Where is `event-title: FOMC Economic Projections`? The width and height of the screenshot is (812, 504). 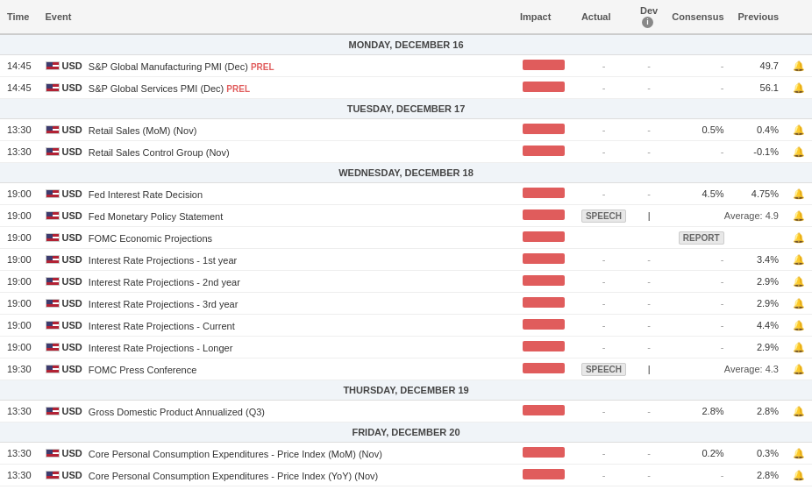 event-title: FOMC Economic Projections is located at coordinates (151, 238).